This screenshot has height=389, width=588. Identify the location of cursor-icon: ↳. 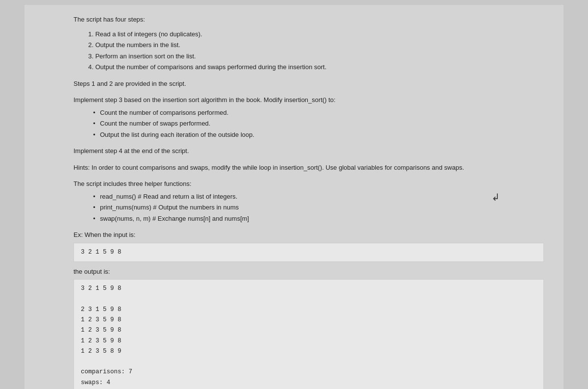
(496, 197).